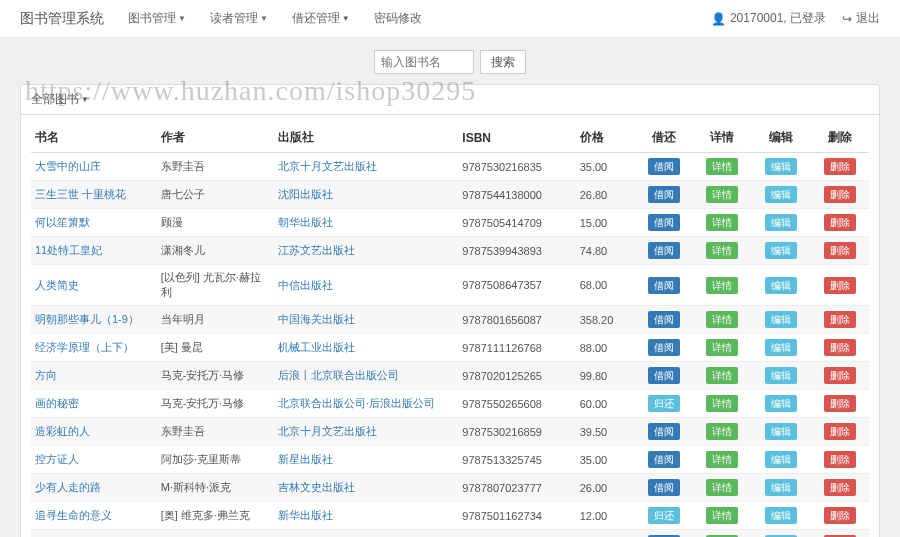 The width and height of the screenshot is (900, 537). What do you see at coordinates (722, 138) in the screenshot?
I see `th-detail: 详情` at bounding box center [722, 138].